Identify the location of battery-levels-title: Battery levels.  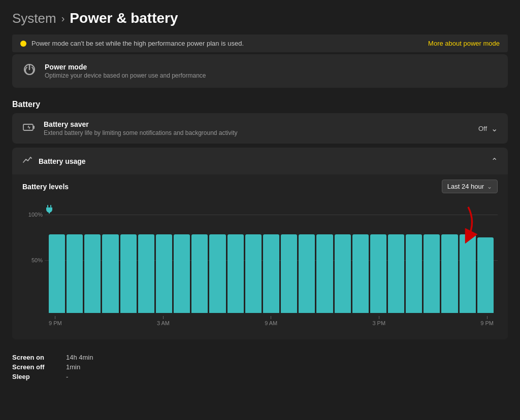
(46, 187).